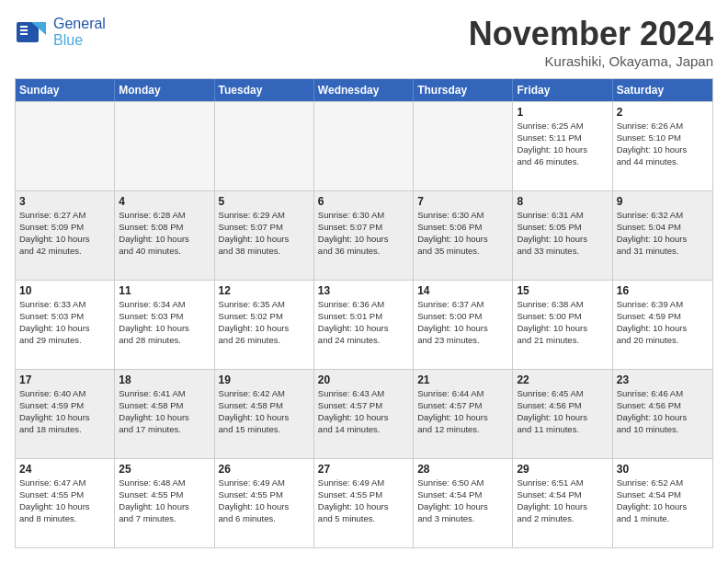 The image size is (728, 563). What do you see at coordinates (165, 325) in the screenshot?
I see `cal-cell: 11Sunrise: 6:34 AM Sunset: 5:03 PM Dayli…` at bounding box center [165, 325].